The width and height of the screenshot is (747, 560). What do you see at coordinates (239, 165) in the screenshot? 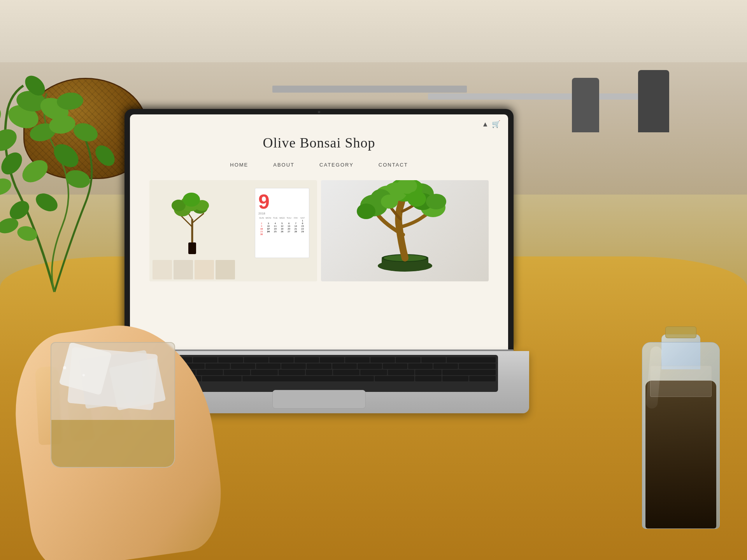
I see `nav-home: HOME` at bounding box center [239, 165].